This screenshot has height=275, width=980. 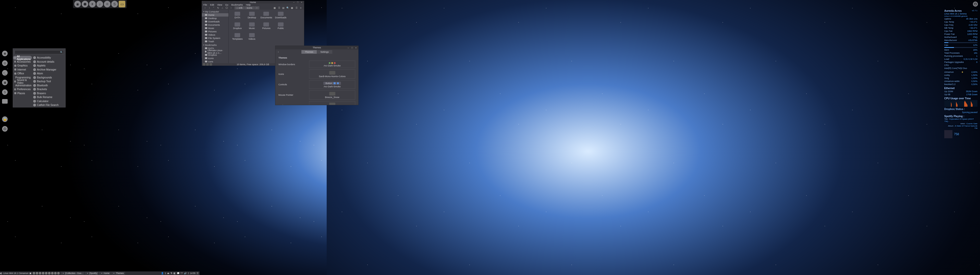 What do you see at coordinates (49, 70) in the screenshot?
I see `app-archive-manager: Archive Manager` at bounding box center [49, 70].